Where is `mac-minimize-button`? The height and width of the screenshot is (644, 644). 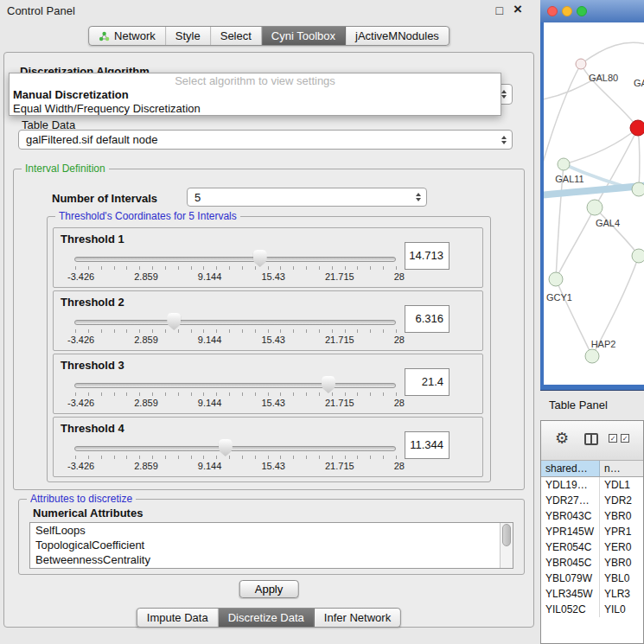 mac-minimize-button is located at coordinates (567, 11).